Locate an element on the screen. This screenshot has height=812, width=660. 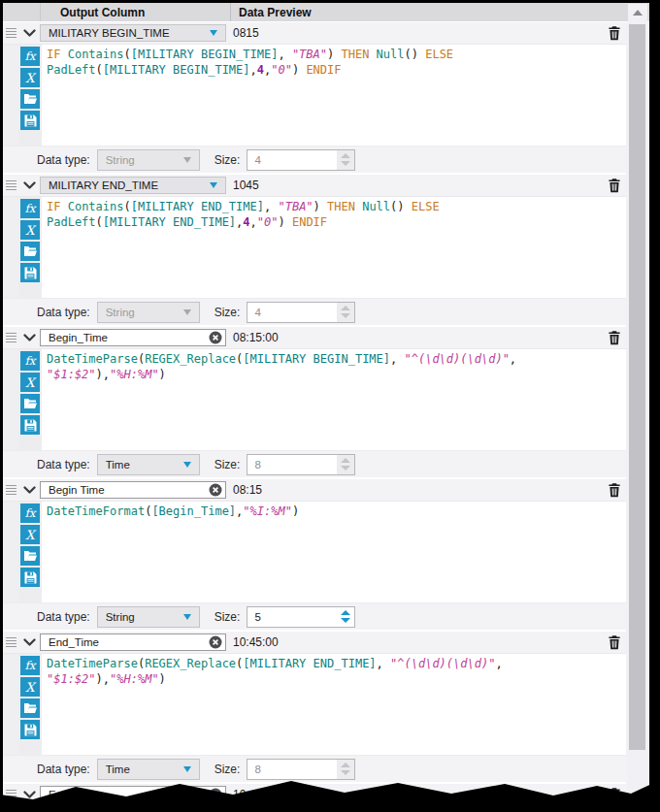
scrollbar-thumb is located at coordinates (637, 387).